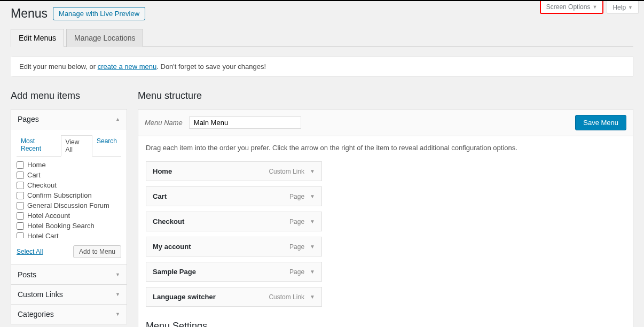 The image size is (644, 327). What do you see at coordinates (234, 221) in the screenshot?
I see `menu-item: CheckoutPage▼` at bounding box center [234, 221].